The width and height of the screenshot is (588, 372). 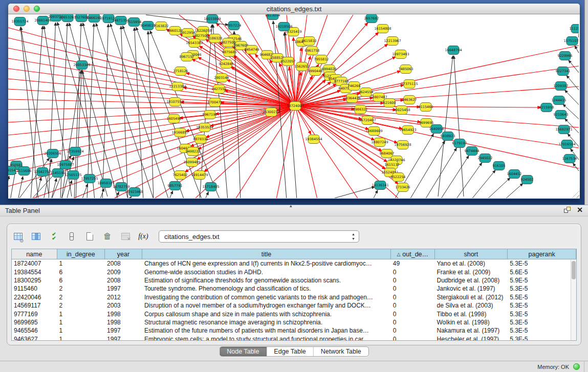 What do you see at coordinates (188, 33) in the screenshot?
I see `graph-node: 5912954` at bounding box center [188, 33].